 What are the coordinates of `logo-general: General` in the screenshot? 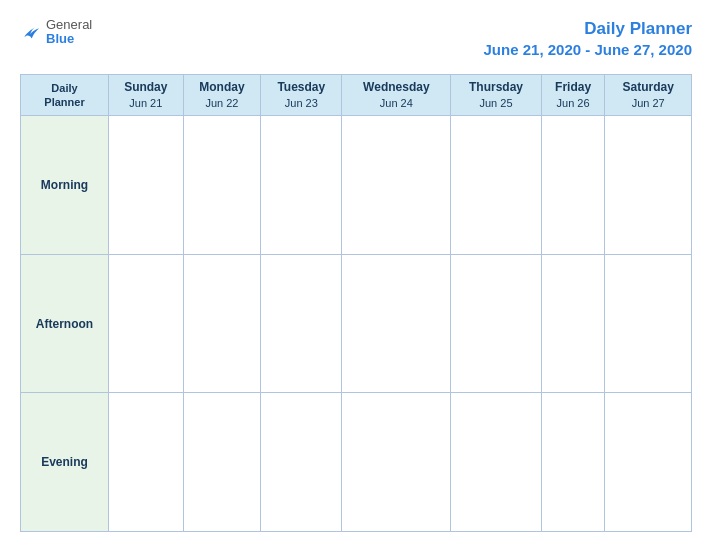 It's located at (69, 25).